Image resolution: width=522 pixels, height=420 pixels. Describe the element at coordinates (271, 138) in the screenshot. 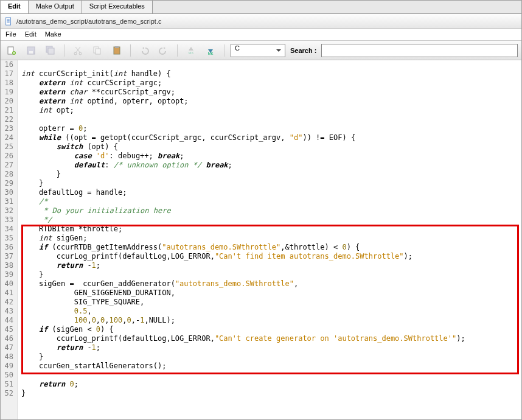

I see `code-line: while ((opt = getopt(ccurCScript_argc, c…` at that location.